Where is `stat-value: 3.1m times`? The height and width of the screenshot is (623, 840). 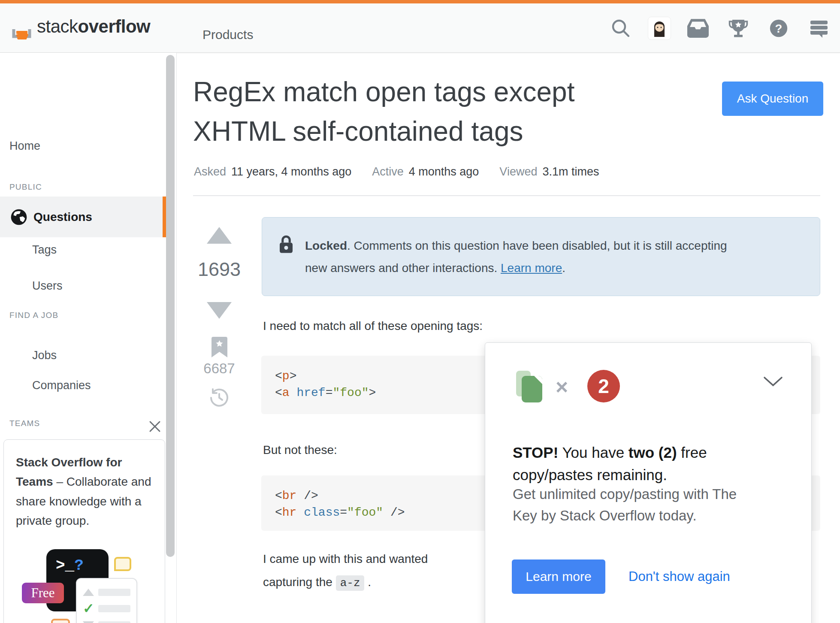
stat-value: 3.1m times is located at coordinates (571, 172).